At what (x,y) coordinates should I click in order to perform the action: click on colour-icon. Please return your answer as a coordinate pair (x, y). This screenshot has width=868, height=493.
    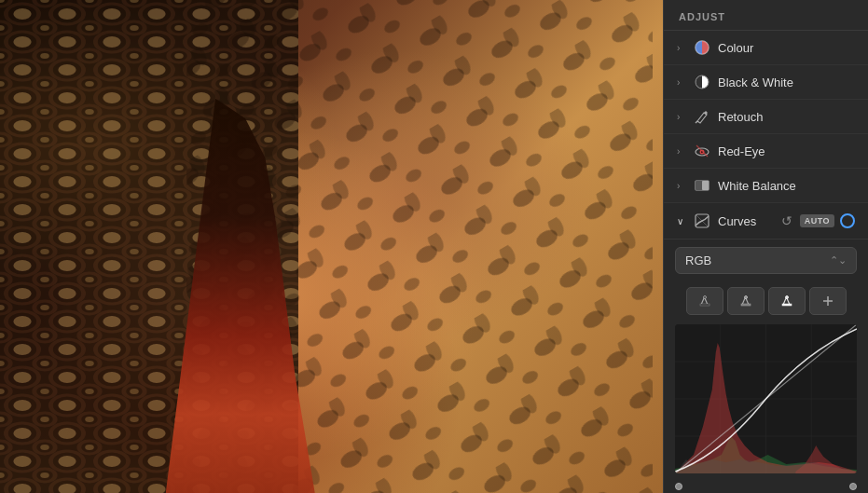
    Looking at the image, I should click on (702, 48).